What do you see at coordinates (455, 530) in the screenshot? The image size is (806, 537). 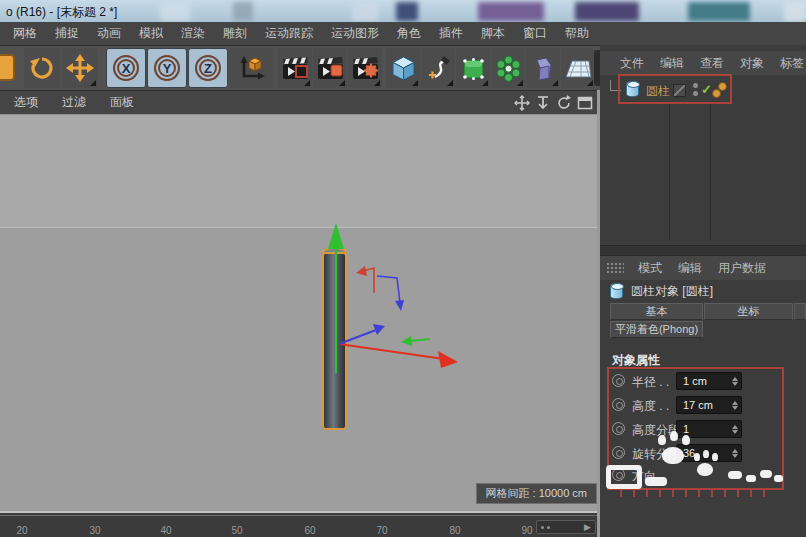 I see `timeline-tick: 80` at bounding box center [455, 530].